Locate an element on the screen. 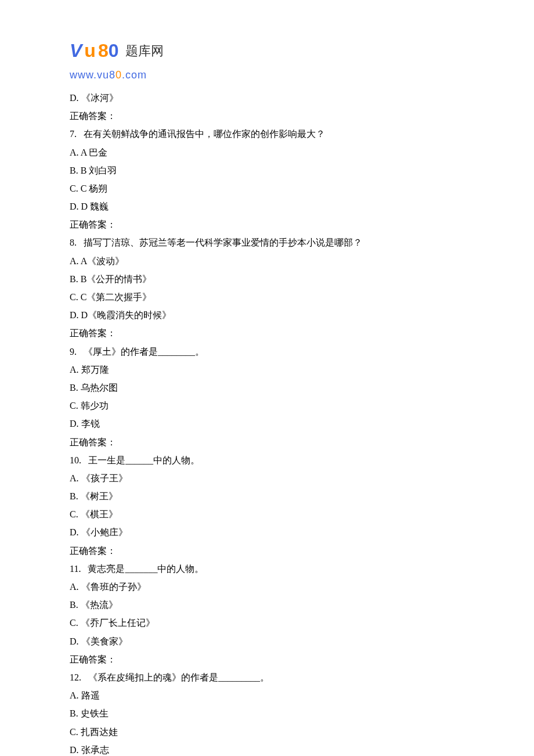 The width and height of the screenshot is (534, 756). question-text: 在有关朝鲜战争的通讯报告中，哪位作家的创作影响最大？ is located at coordinates (204, 134).